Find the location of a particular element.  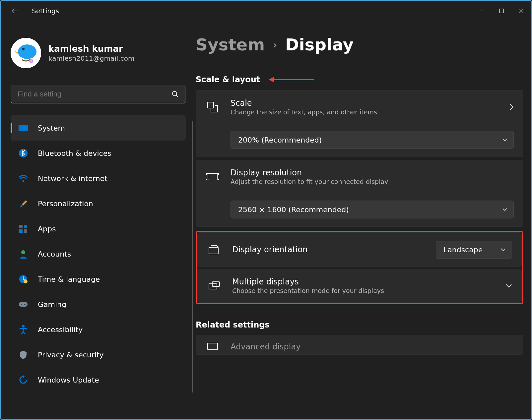

card-body: Scale Change the size of text, apps, and… is located at coordinates (365, 107).